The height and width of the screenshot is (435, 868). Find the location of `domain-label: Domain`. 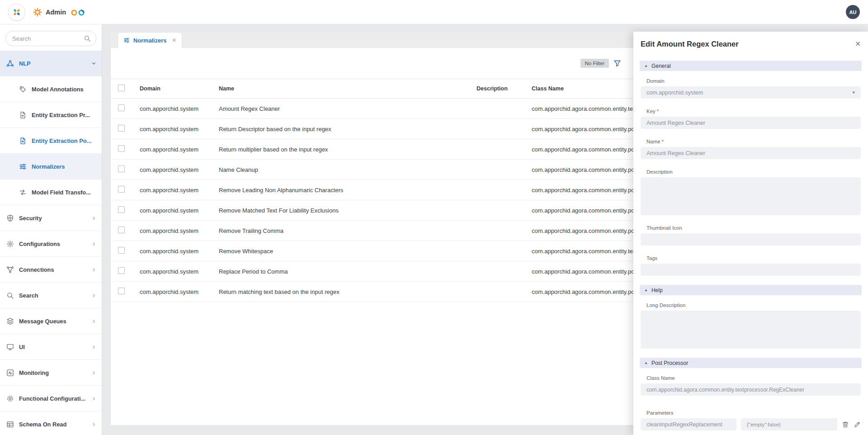

domain-label: Domain is located at coordinates (754, 81).